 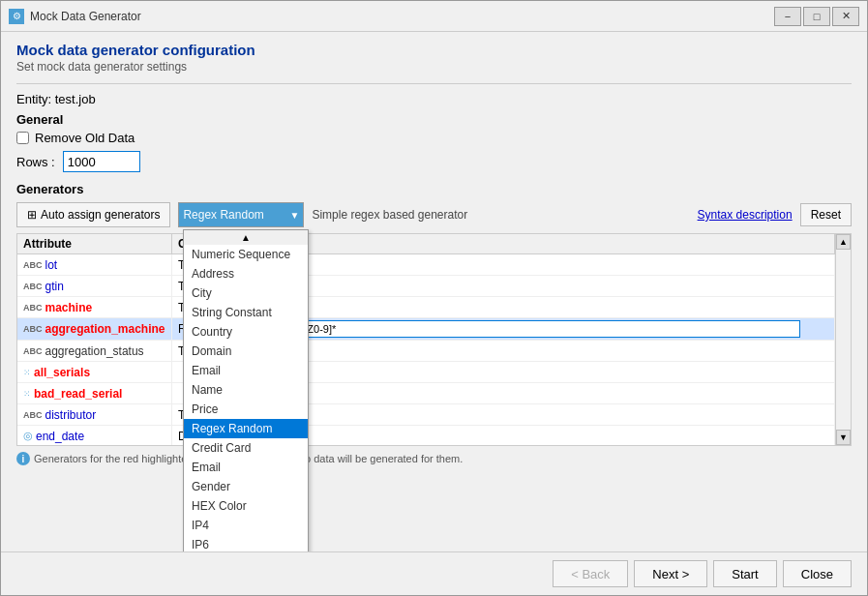 What do you see at coordinates (788, 16) in the screenshot?
I see `minimize-button: −` at bounding box center [788, 16].